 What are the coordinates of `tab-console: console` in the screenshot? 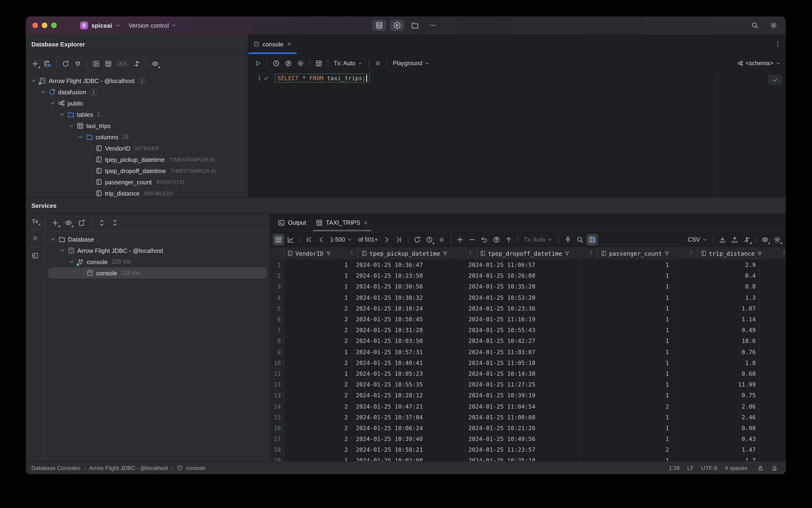 It's located at (273, 44).